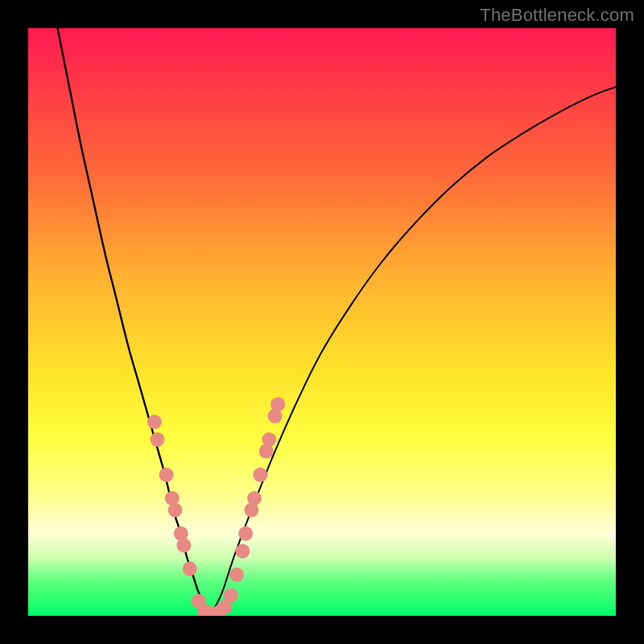 The image size is (644, 644). Describe the element at coordinates (557, 15) in the screenshot. I see `watermark-text: TheBottleneck.com` at that location.